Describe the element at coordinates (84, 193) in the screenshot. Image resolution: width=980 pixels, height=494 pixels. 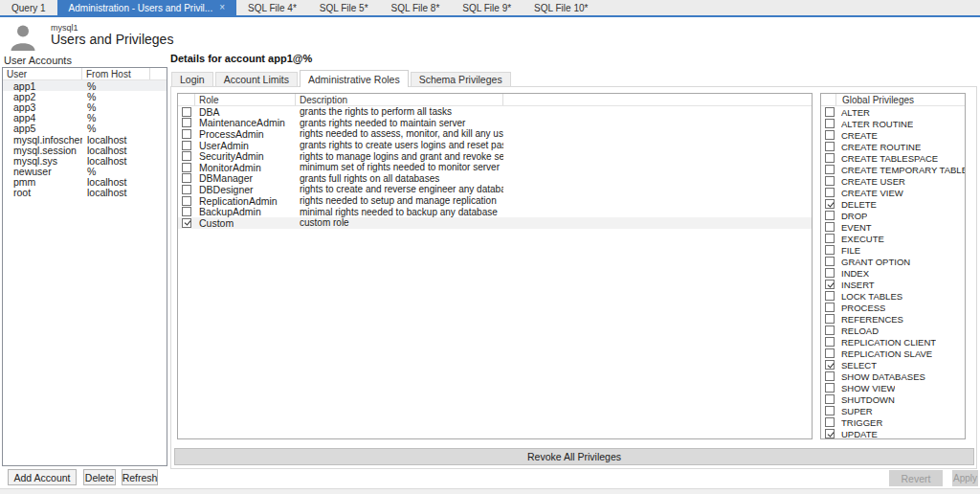
I see `user-account-row: root localhost` at that location.